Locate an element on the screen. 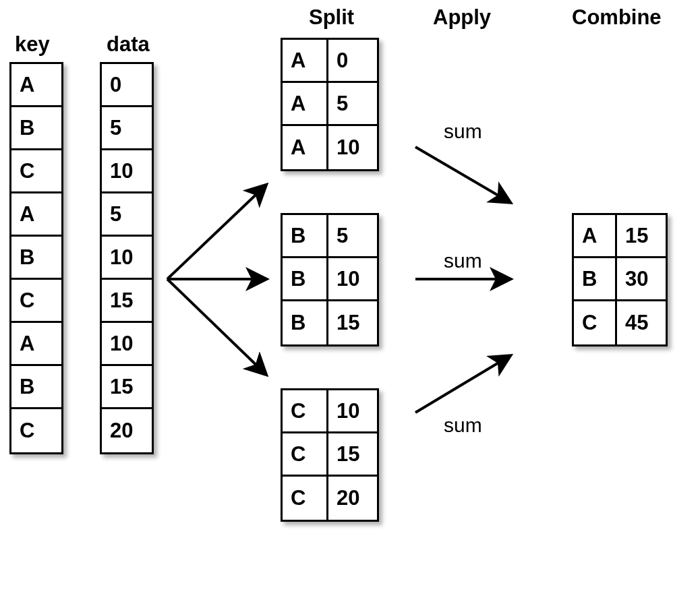 The image size is (700, 604). combine-cell-key: A is located at coordinates (595, 237).